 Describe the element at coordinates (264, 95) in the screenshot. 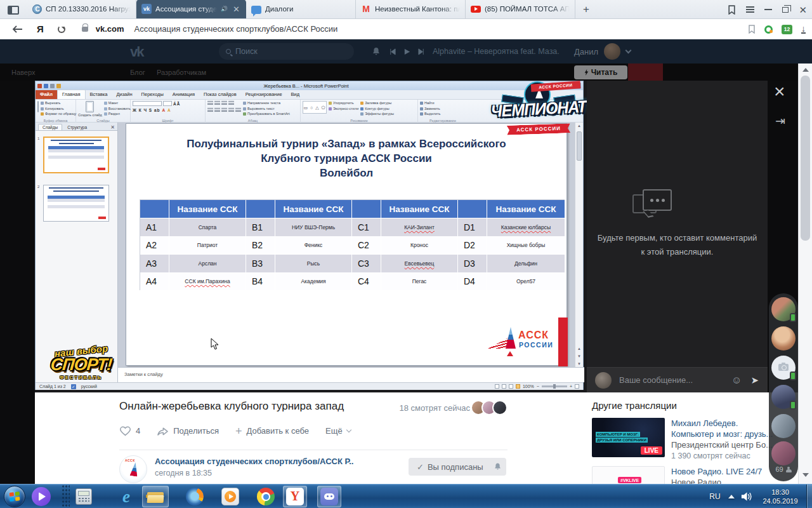

I see `ppt-tab-review: Рецензирование` at that location.